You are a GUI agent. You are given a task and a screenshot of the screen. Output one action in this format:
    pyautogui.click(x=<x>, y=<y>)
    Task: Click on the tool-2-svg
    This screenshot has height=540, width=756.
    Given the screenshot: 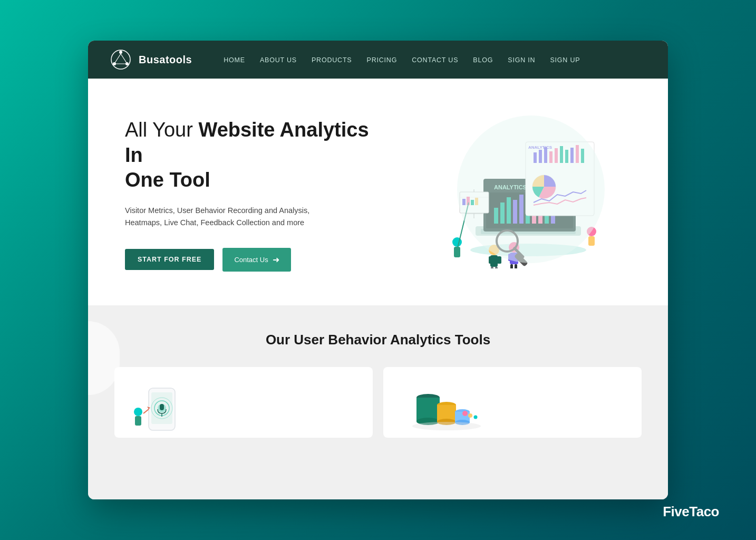 What is the action you would take?
    pyautogui.click(x=441, y=409)
    